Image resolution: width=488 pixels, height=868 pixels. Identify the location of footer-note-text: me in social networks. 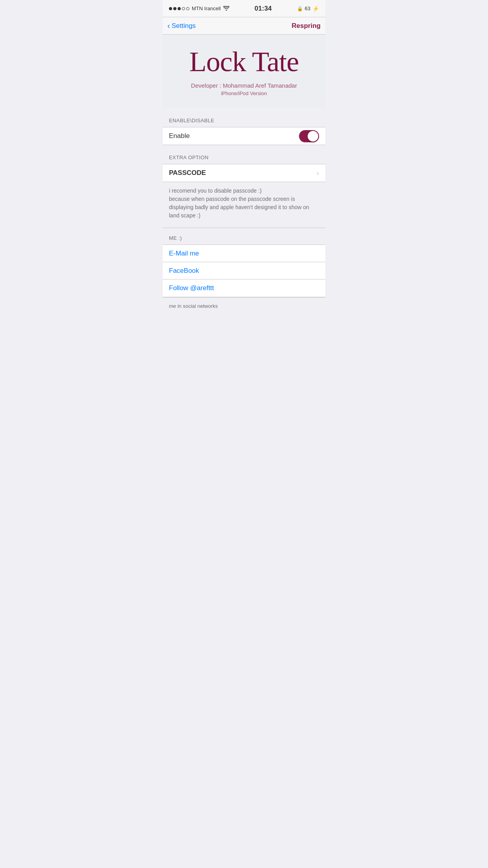
(193, 306).